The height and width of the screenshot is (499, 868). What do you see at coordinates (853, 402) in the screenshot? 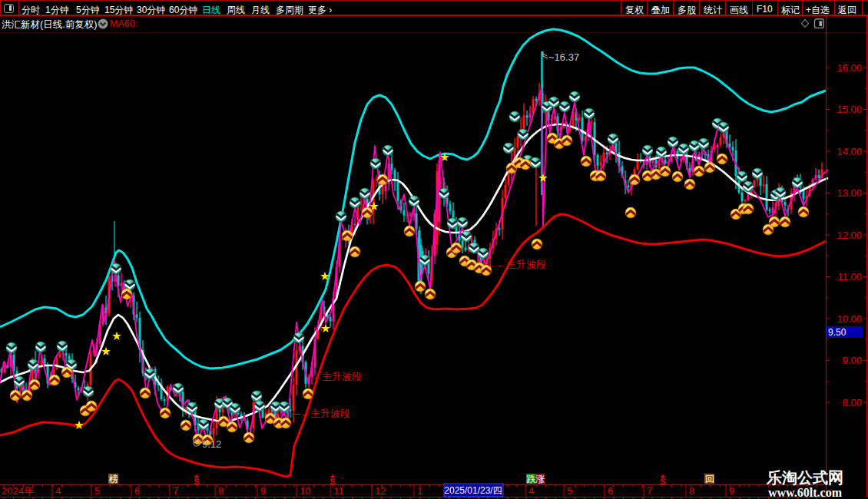
I see `svg-text: 8.00` at bounding box center [853, 402].